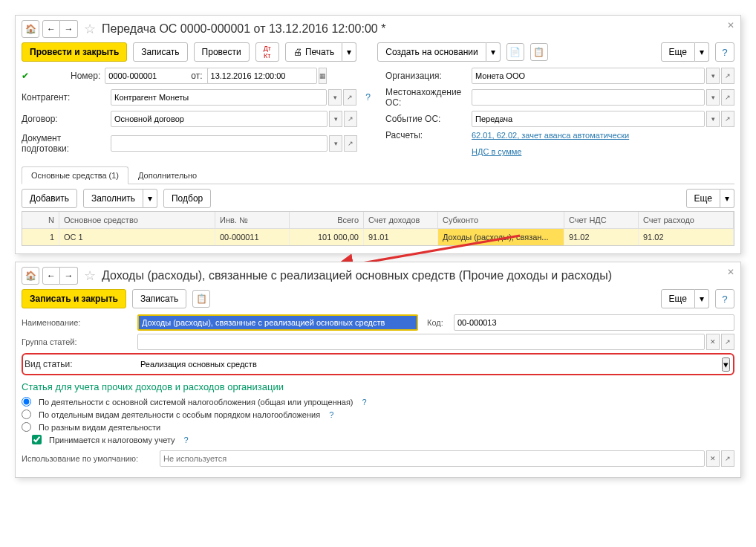 This screenshot has height=547, width=756. Describe the element at coordinates (49, 198) in the screenshot. I see `add-button: Добавить` at that location.